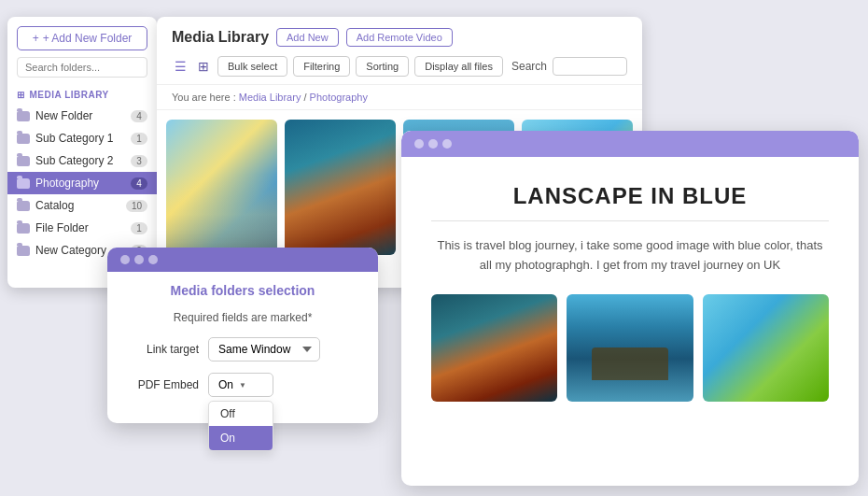  Describe the element at coordinates (339, 97) in the screenshot. I see `breadcrumb-current: Photography` at that location.